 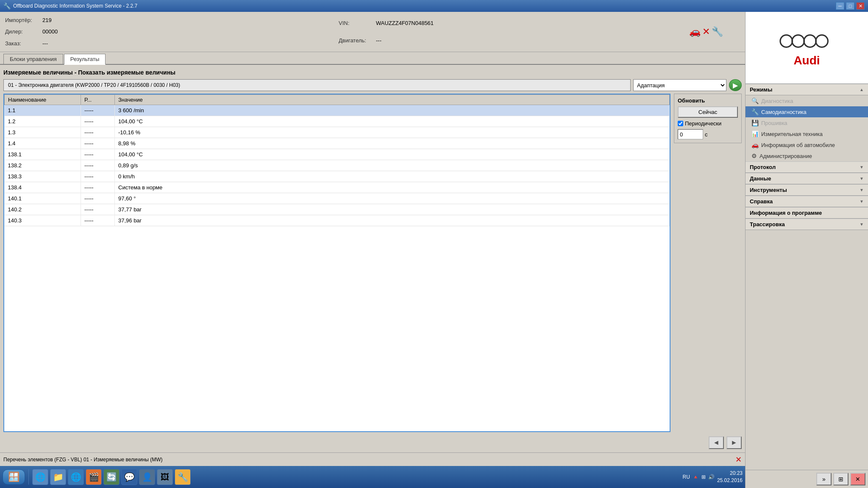 What do you see at coordinates (860, 6) in the screenshot?
I see `close-button: ✕` at bounding box center [860, 6].